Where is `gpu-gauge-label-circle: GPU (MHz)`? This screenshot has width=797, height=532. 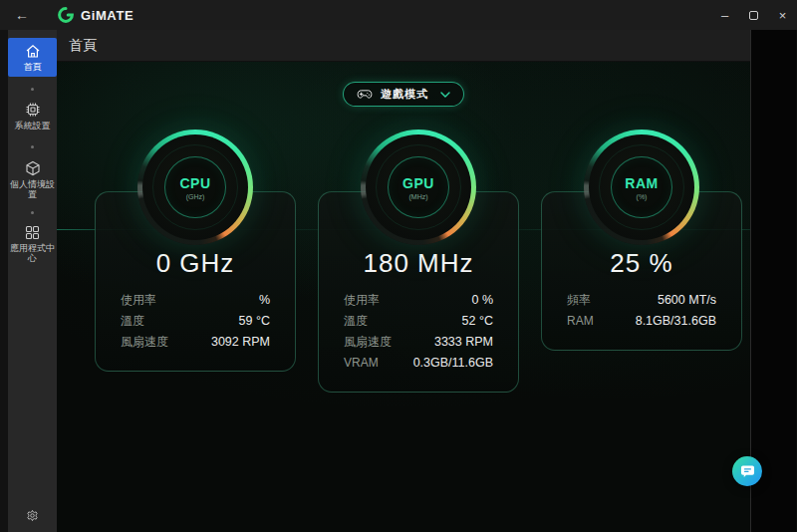
gpu-gauge-label-circle: GPU (MHz) is located at coordinates (418, 187).